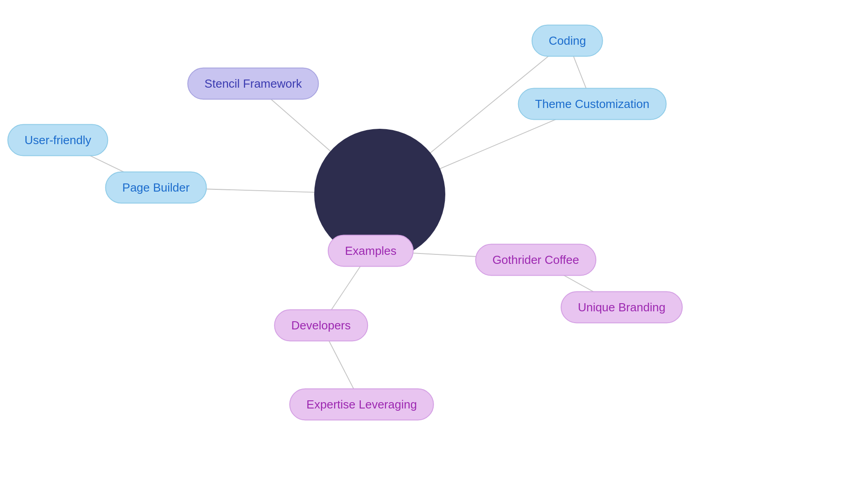  I want to click on node-user-friendly: User-friendly, so click(58, 140).